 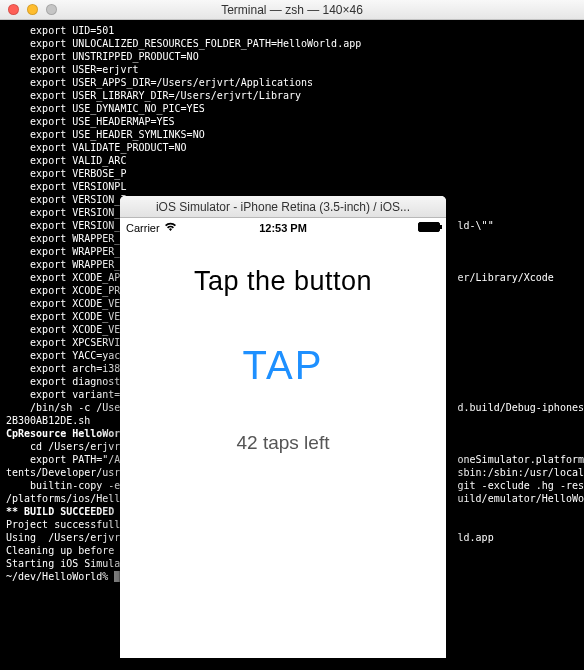 I want to click on tap-button: TAP, so click(x=284, y=366).